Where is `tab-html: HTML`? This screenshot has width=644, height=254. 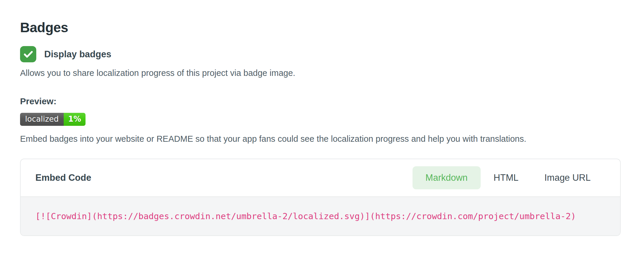
tab-html: HTML is located at coordinates (506, 178).